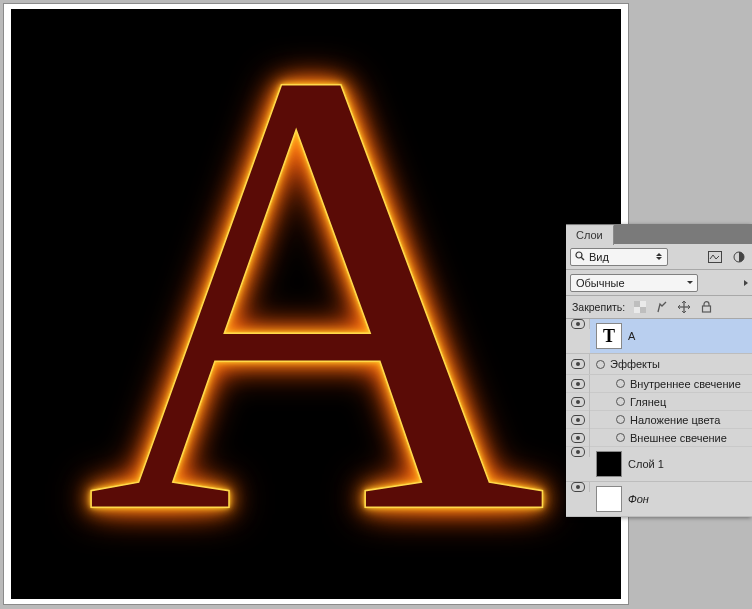 The height and width of the screenshot is (609, 752). Describe the element at coordinates (598, 307) in the screenshot. I see `lock-label: Закрепить:` at that location.